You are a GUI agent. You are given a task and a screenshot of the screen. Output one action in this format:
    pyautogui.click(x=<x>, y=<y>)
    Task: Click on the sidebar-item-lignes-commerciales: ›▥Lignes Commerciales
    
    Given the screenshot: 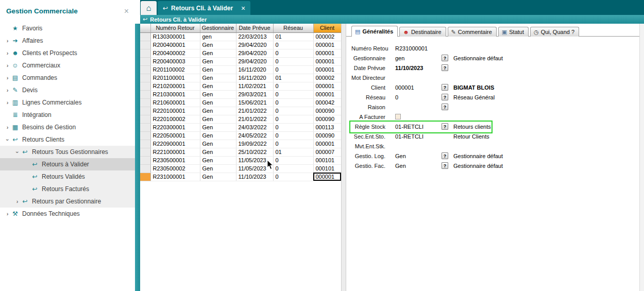 What is the action you would take?
    pyautogui.click(x=67, y=102)
    